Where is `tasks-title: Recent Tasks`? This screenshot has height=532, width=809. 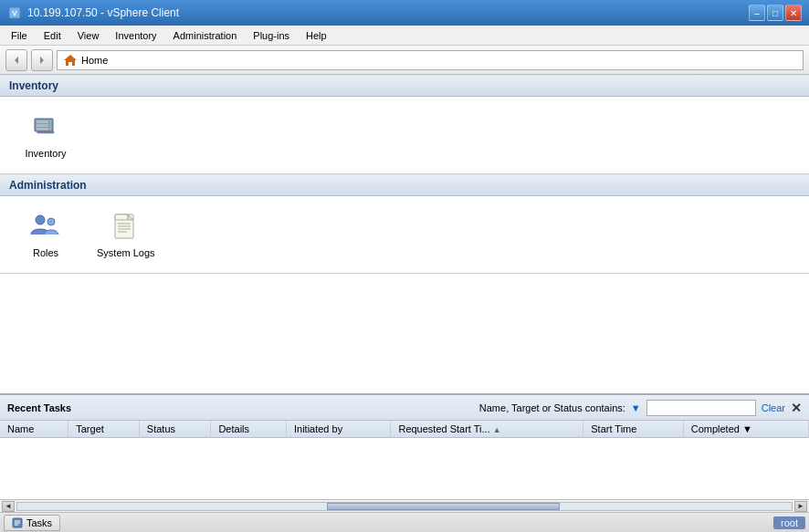 tasks-title: Recent Tasks is located at coordinates (39, 408).